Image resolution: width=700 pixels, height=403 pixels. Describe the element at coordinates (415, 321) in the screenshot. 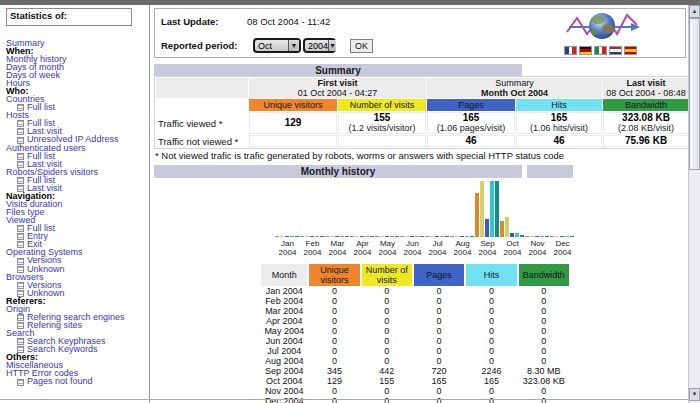

I see `table-row: Apr 200400000` at that location.